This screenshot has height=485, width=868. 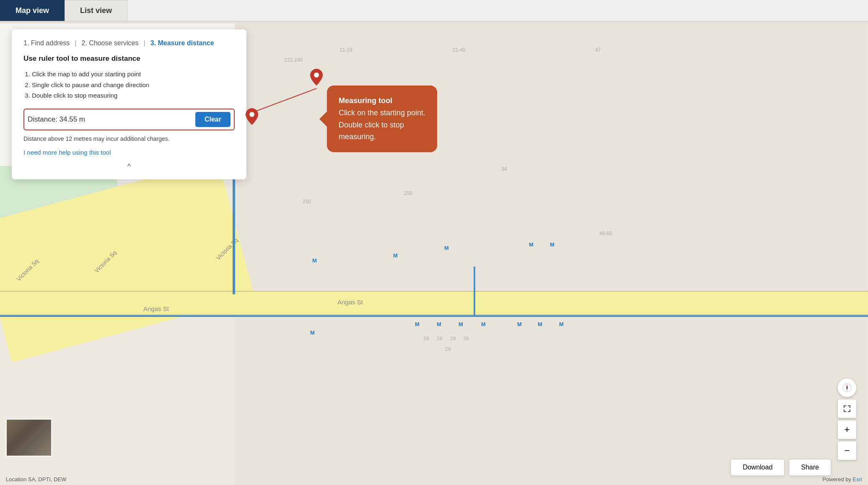 I want to click on distance-input-row: Clear, so click(x=129, y=119).